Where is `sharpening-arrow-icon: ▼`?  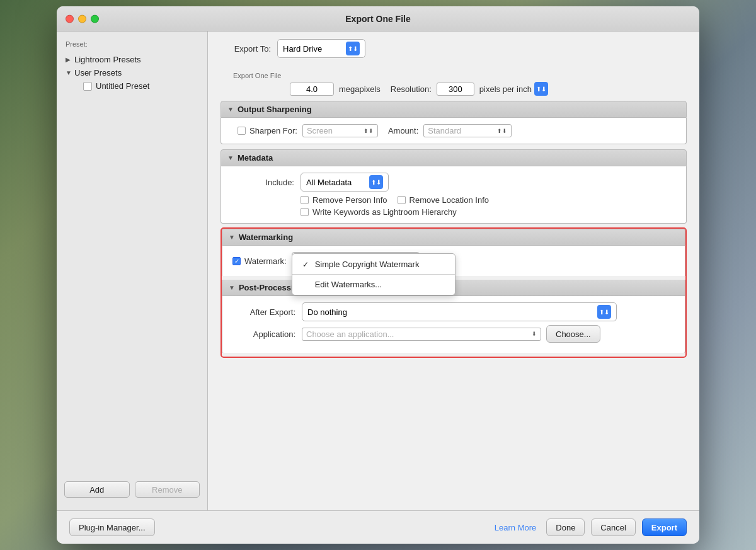
sharpening-arrow-icon: ▼ is located at coordinates (231, 110).